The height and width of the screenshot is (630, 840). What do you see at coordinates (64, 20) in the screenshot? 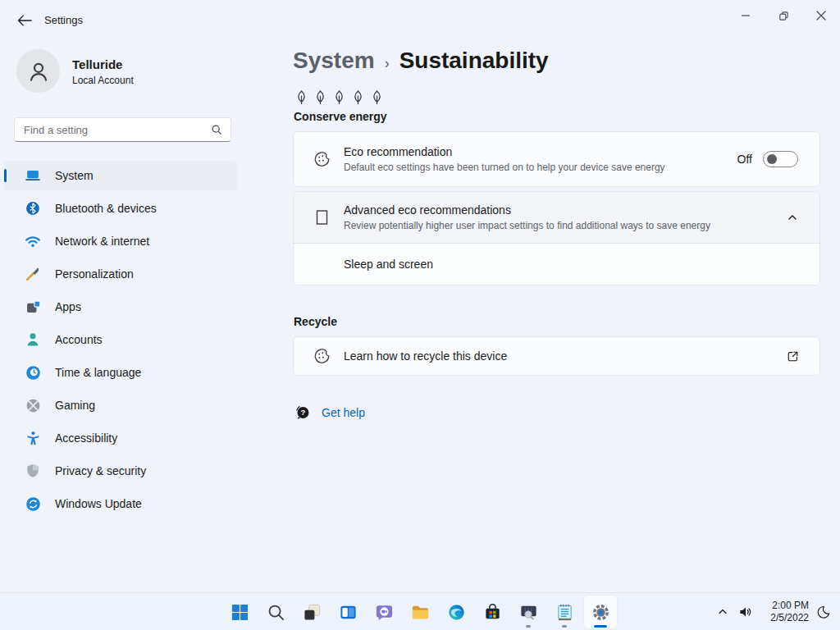
I see `app-title: Settings` at bounding box center [64, 20].